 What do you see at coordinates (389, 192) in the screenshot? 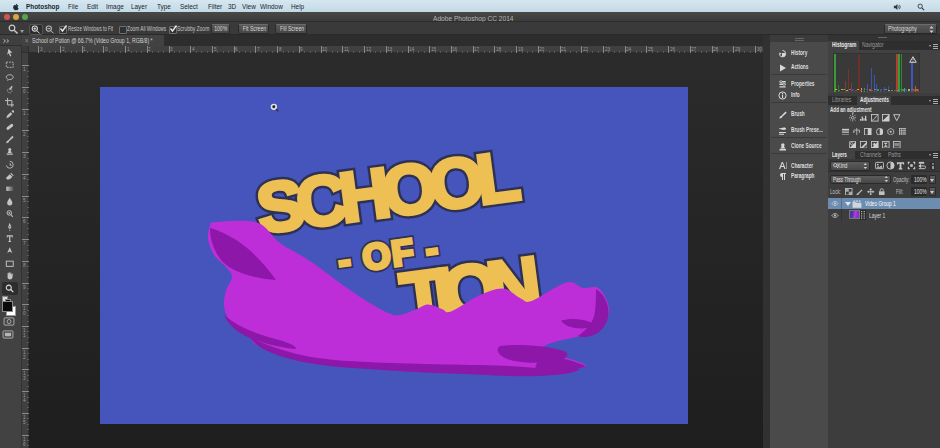
I see `svg-text: SCHOOL` at bounding box center [389, 192].